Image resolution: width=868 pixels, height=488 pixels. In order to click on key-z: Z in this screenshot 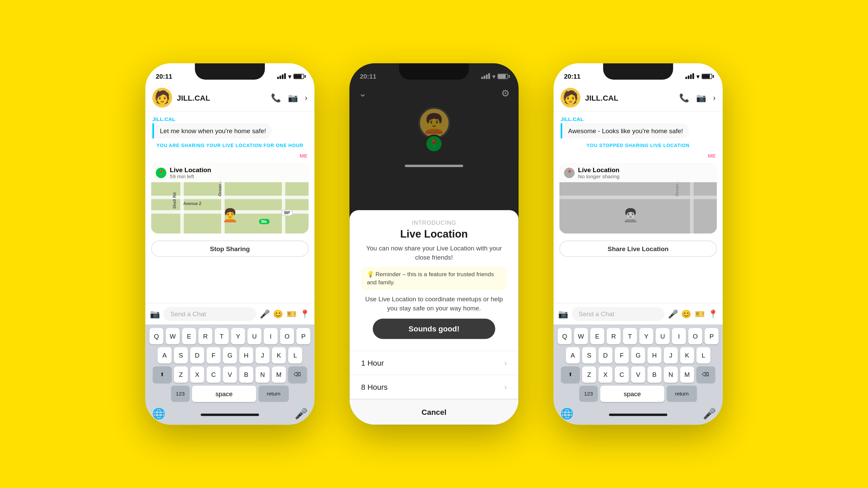, I will do `click(181, 374)`.